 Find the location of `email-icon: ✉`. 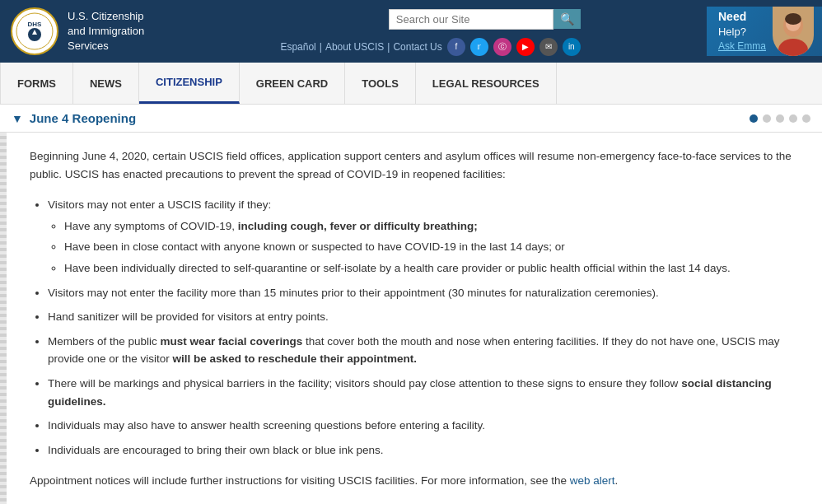

email-icon: ✉ is located at coordinates (549, 47).